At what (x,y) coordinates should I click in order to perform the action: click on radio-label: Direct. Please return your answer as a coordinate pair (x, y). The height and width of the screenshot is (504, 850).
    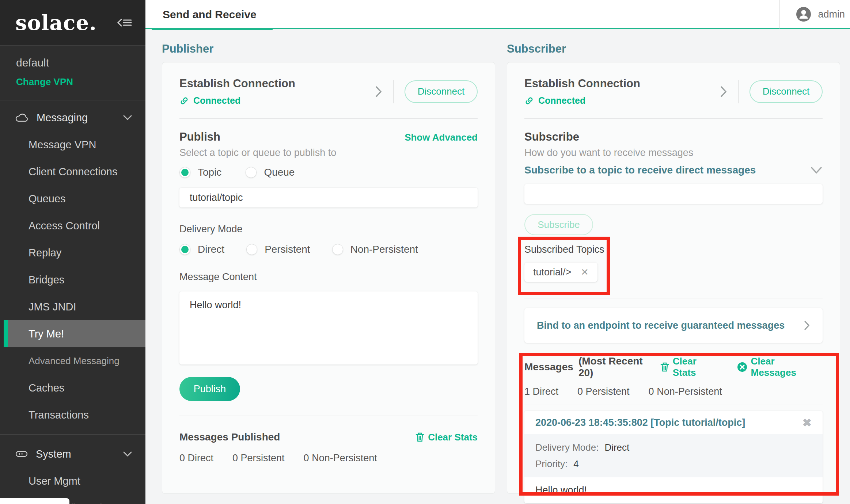
    Looking at the image, I should click on (211, 249).